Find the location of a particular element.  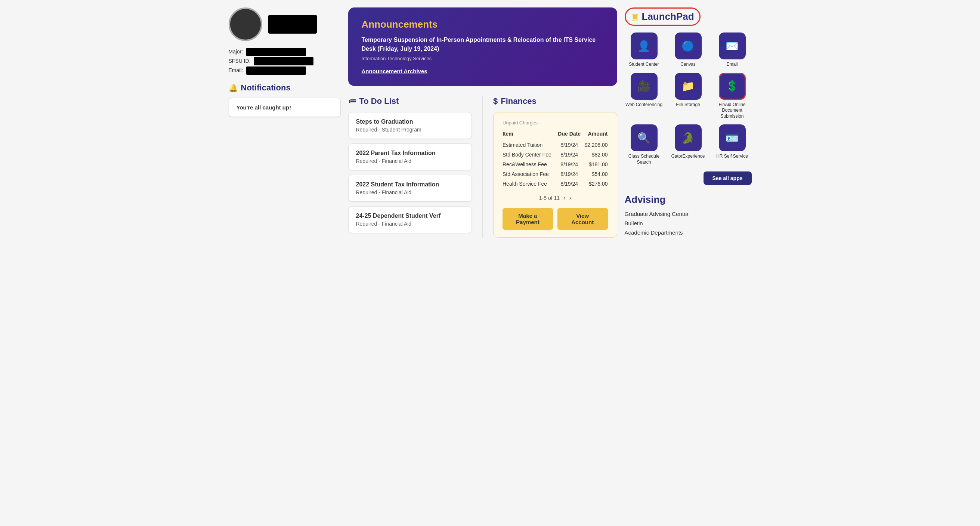

announcements-archive-link: Announcement Archives is located at coordinates (395, 71).